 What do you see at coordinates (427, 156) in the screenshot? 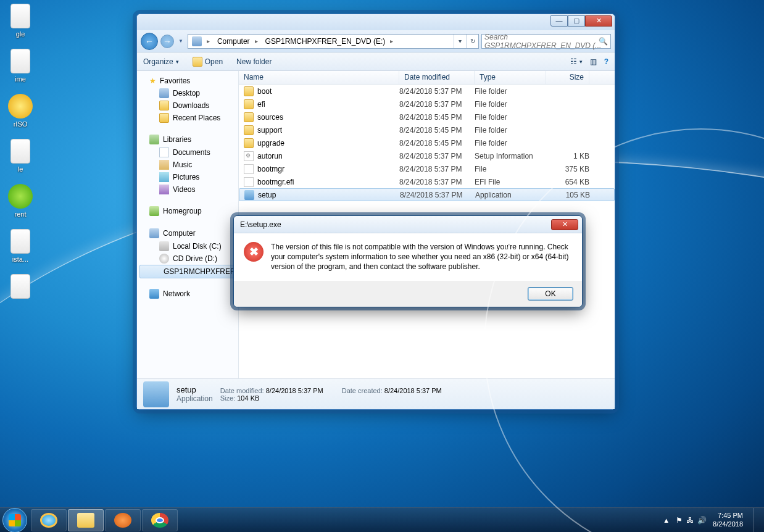
I see `file-row: autorun8/24/2018 5:37 PMSetup Informatio…` at bounding box center [427, 156].